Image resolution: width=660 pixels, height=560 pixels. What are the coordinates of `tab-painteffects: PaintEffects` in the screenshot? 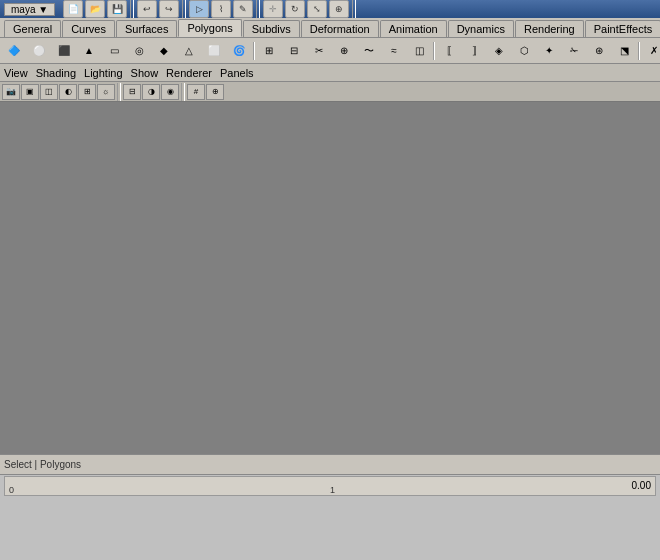 It's located at (622, 28).